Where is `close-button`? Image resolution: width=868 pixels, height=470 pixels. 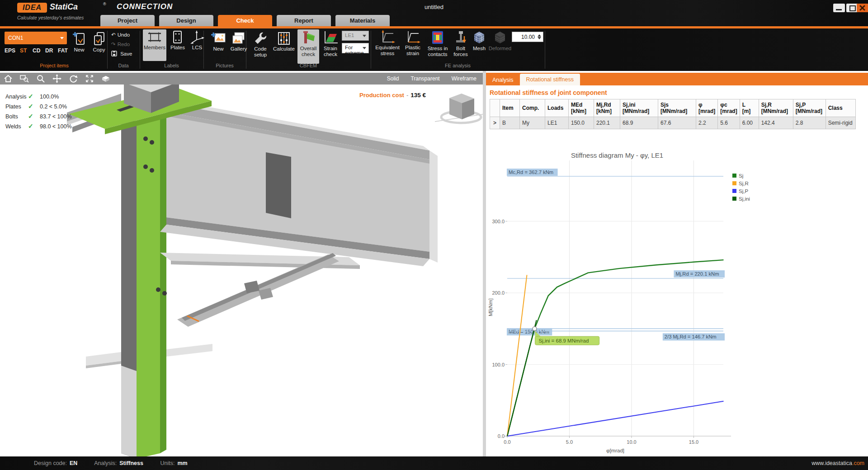
close-button is located at coordinates (863, 8).